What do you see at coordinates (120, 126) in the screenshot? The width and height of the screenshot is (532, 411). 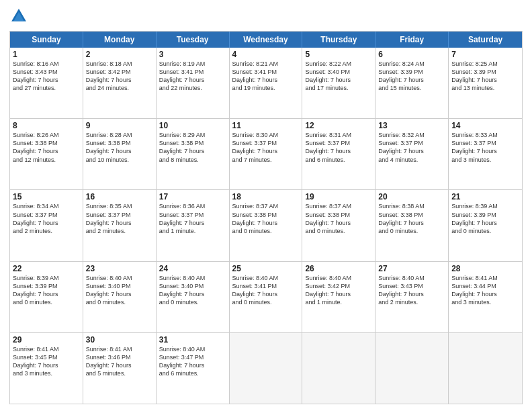 I see `day-number: 9` at bounding box center [120, 126].